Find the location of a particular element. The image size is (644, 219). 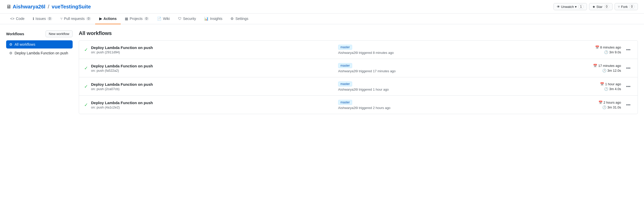

tab-security: 🛡 Security is located at coordinates (187, 19).